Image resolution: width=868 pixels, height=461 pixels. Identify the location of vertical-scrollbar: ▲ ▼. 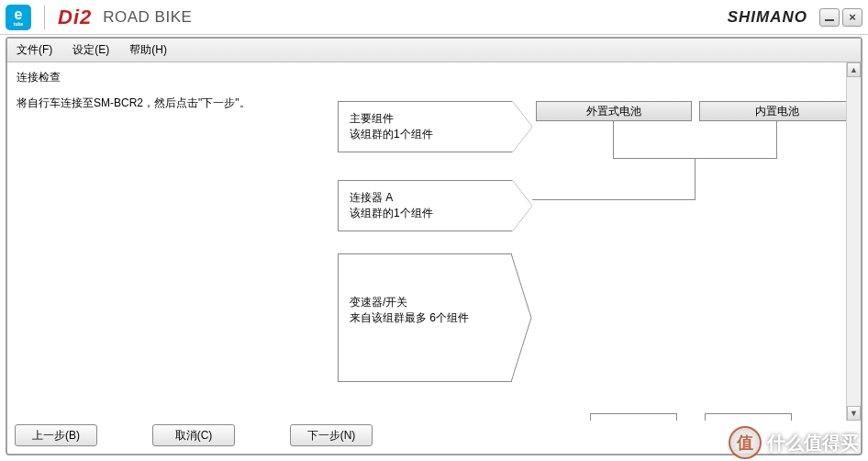
(853, 242).